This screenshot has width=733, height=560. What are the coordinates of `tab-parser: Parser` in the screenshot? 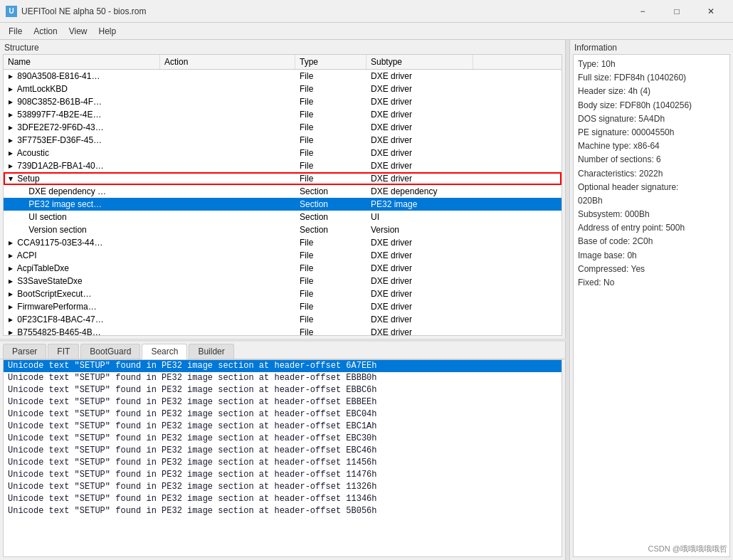 It's located at (24, 352).